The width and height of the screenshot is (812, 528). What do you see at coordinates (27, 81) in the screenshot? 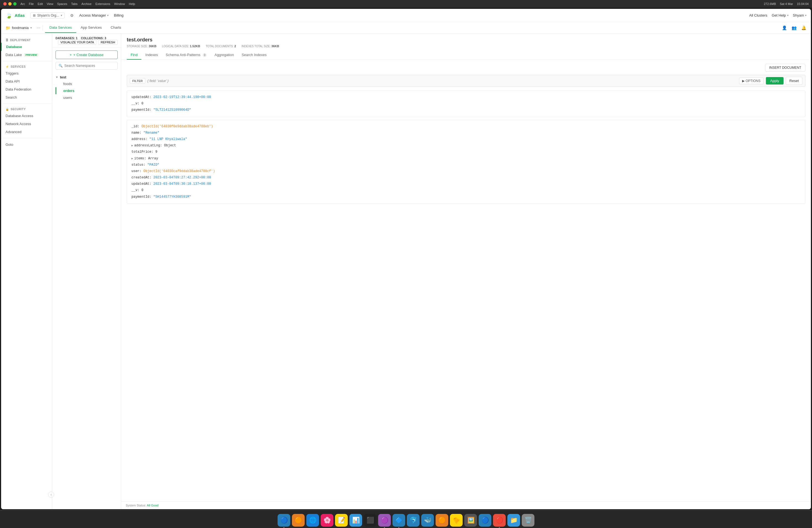
I see `sidebar-item-data-api: Data API` at bounding box center [27, 81].